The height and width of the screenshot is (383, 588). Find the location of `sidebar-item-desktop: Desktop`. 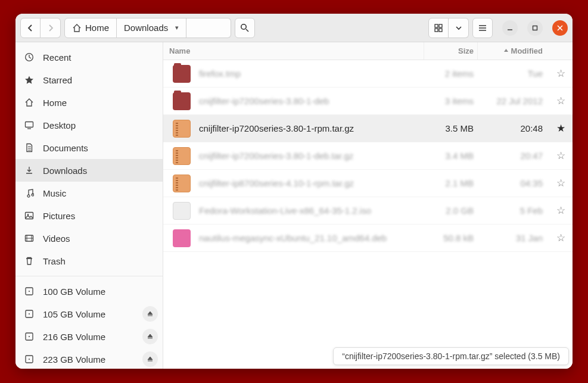

sidebar-item-desktop: Desktop is located at coordinates (89, 125).